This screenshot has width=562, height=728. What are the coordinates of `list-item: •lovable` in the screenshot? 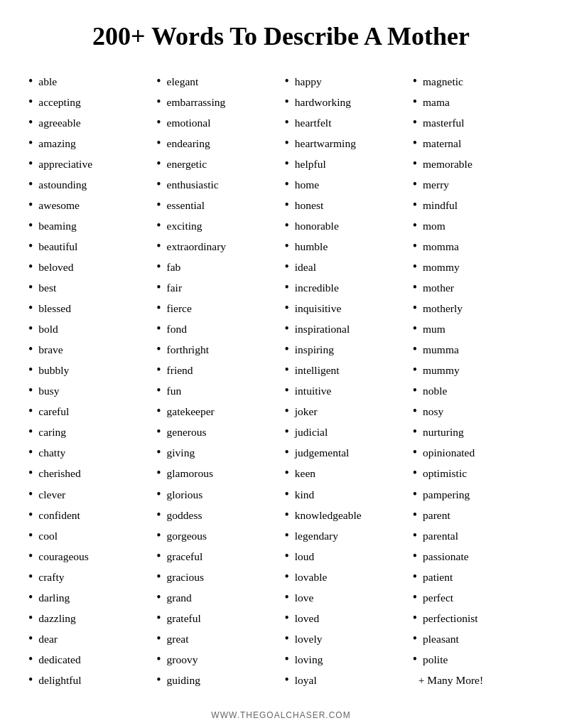 It's located at (345, 577).